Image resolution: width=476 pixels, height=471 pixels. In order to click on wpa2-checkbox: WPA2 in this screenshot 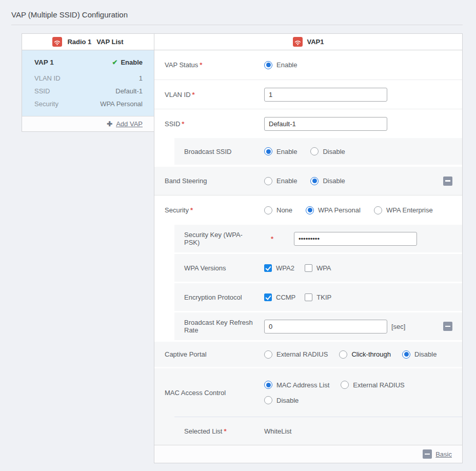, I will do `click(279, 268)`.